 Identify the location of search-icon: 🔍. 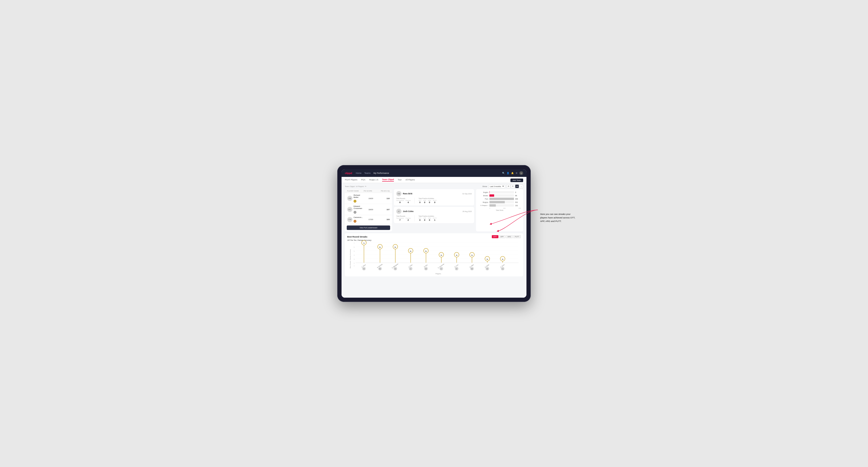
(503, 173).